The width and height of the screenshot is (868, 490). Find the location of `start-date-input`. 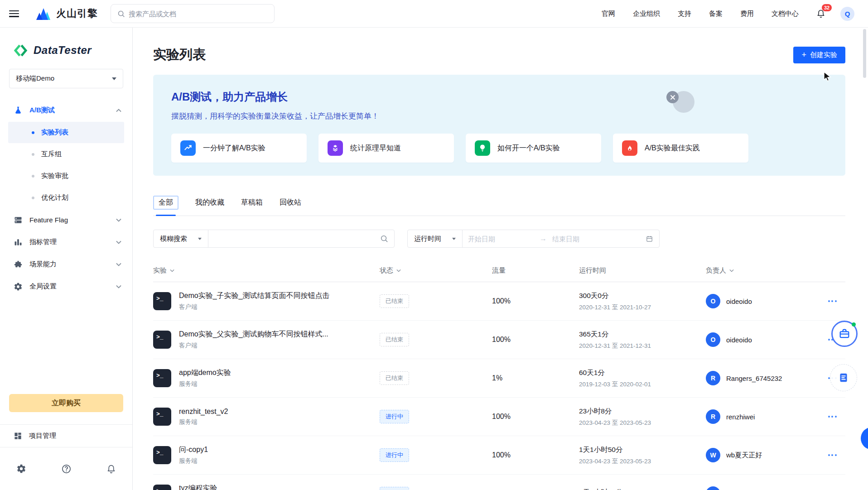

start-date-input is located at coordinates (501, 239).